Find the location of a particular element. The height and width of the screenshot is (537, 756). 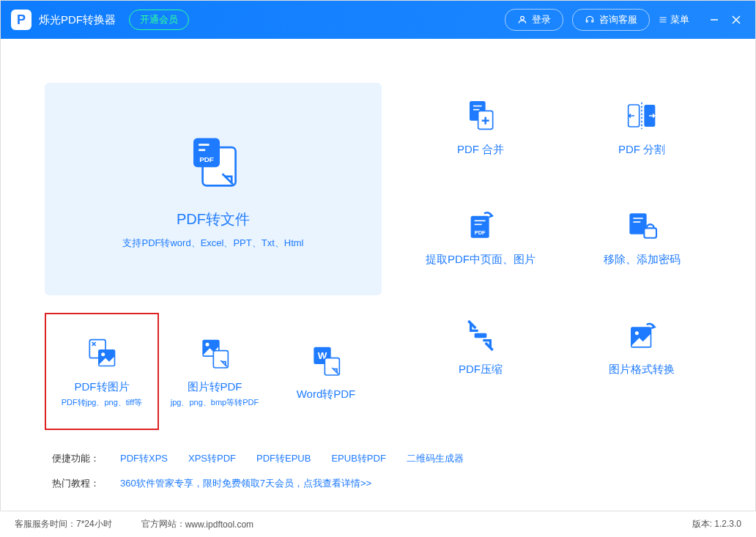

close-icon is located at coordinates (736, 20).